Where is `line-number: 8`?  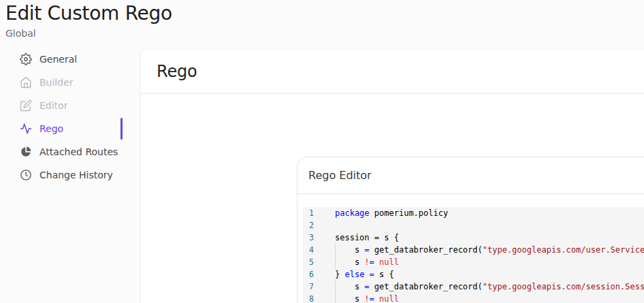 line-number: 8 is located at coordinates (308, 298).